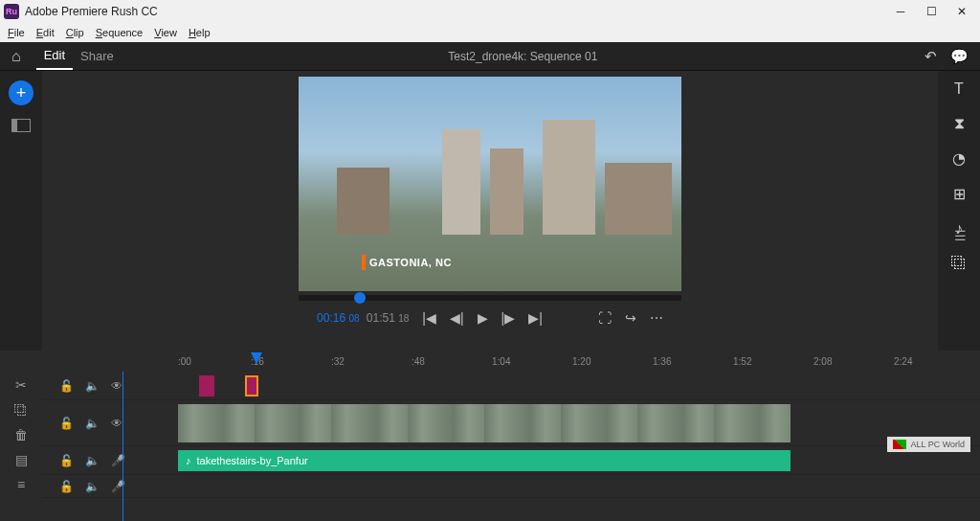  Describe the element at coordinates (429, 318) in the screenshot. I see `go-start-icon: |◀` at that location.